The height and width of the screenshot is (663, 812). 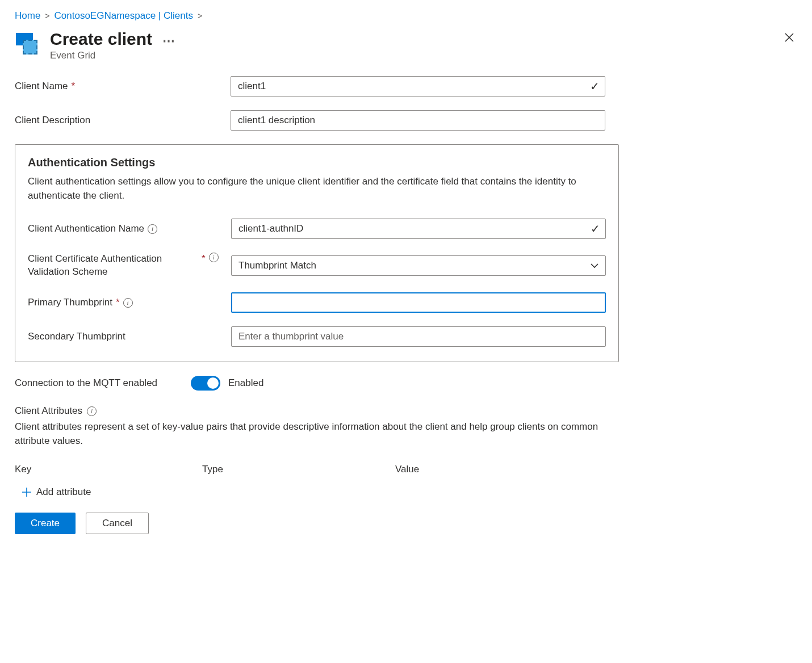 What do you see at coordinates (418, 120) in the screenshot?
I see `client-description-input` at bounding box center [418, 120].